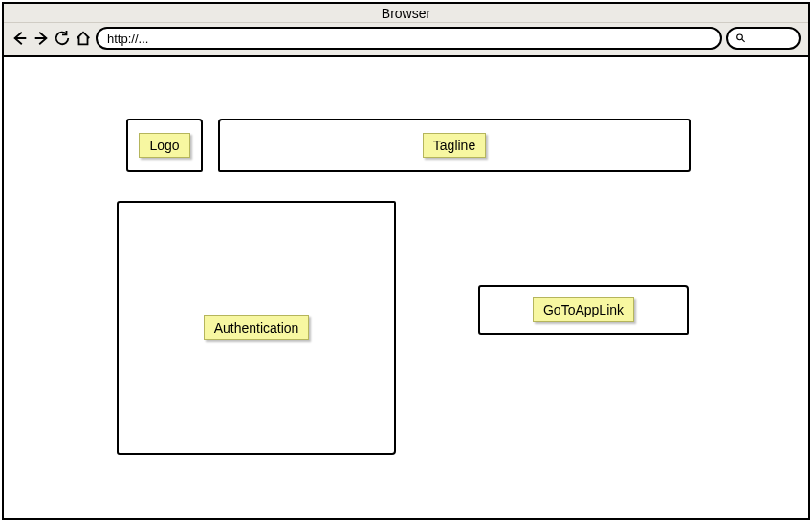 This screenshot has height=522, width=812. Describe the element at coordinates (740, 38) in the screenshot. I see `search-icon` at that location.